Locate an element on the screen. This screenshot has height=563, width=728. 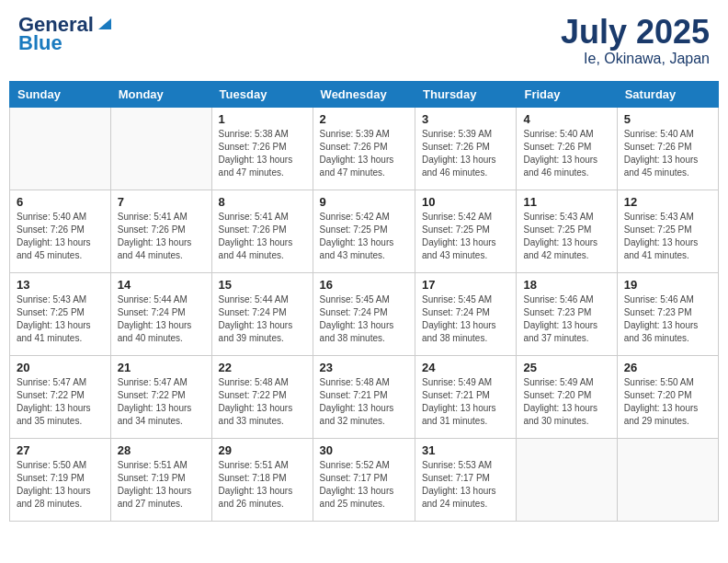
day-number: 30 is located at coordinates (364, 451).